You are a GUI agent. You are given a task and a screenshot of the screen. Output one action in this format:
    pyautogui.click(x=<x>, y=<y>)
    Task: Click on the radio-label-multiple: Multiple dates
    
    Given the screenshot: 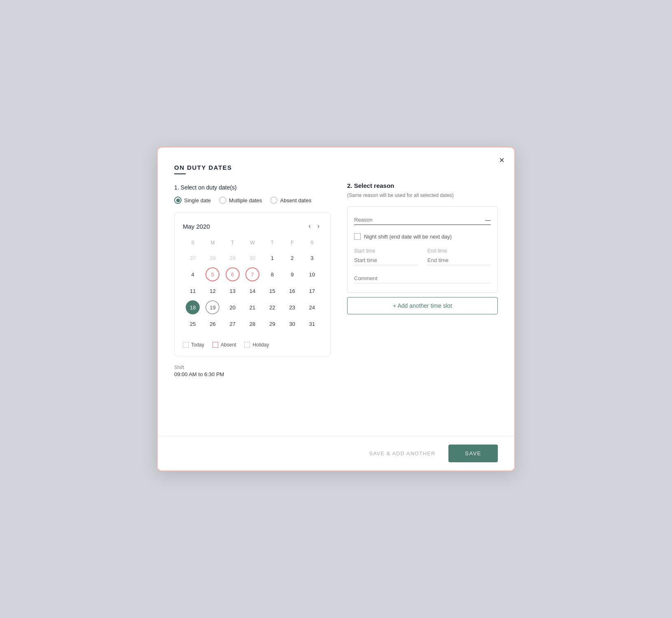 What is the action you would take?
    pyautogui.click(x=245, y=200)
    